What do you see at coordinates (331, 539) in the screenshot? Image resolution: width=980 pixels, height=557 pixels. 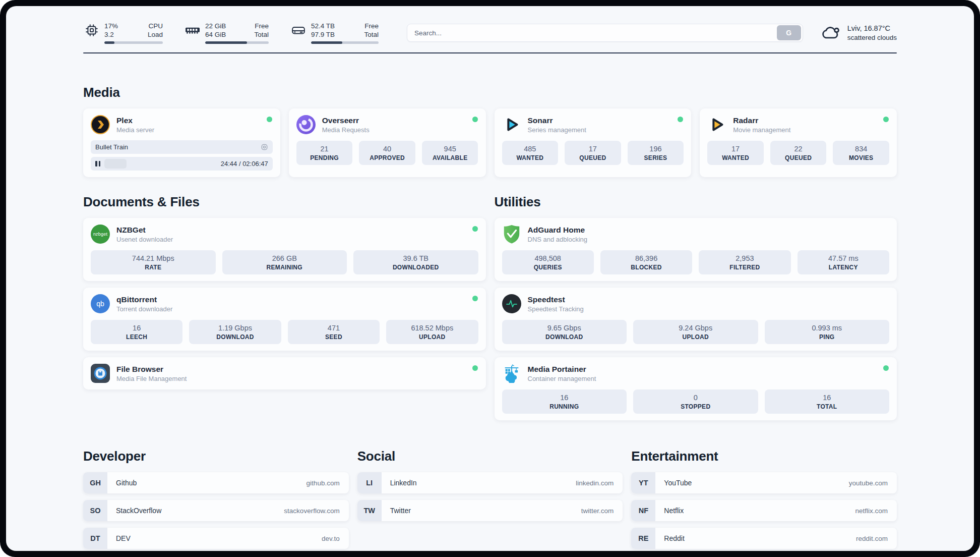 I see `bookmark-url: dev.to` at bounding box center [331, 539].